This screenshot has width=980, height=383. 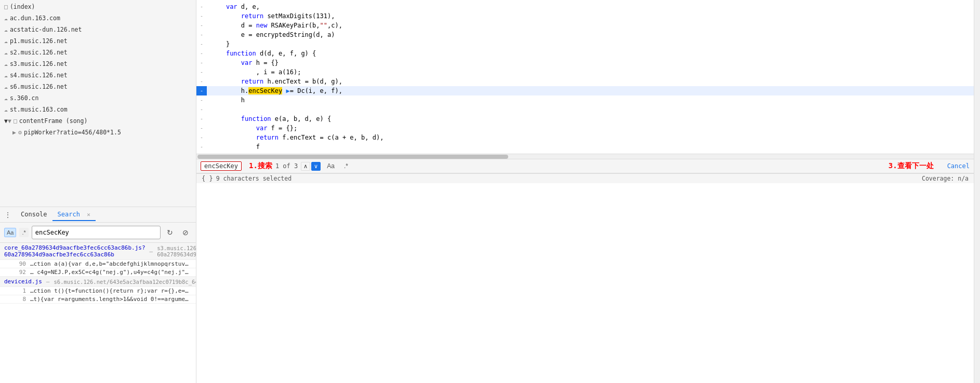 I want to click on regex-match-button: .*, so click(x=346, y=166).